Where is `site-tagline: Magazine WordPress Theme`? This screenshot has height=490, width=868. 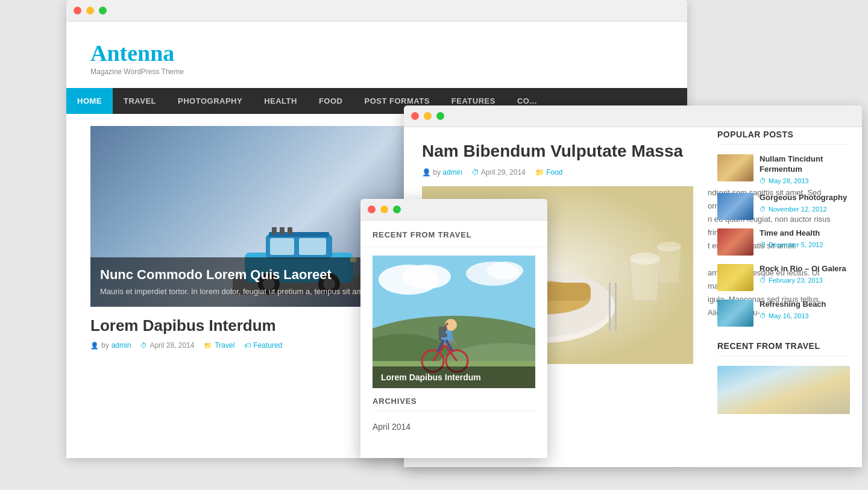
site-tagline: Magazine WordPress Theme is located at coordinates (377, 72).